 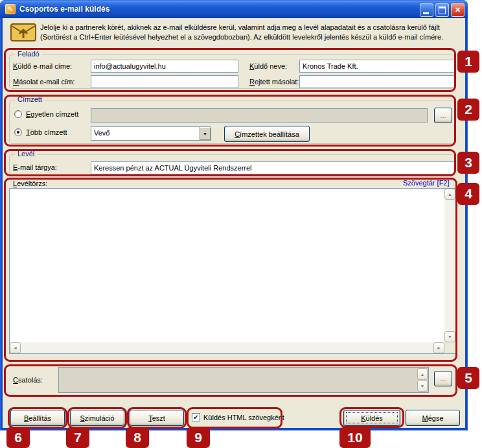 I want to click on combo-arrow-glyph: ▼, so click(x=205, y=134).